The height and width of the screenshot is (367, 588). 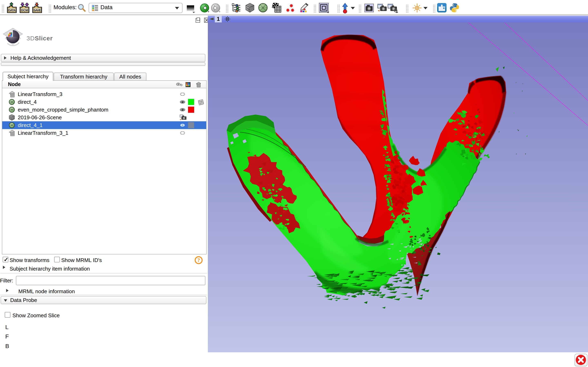 I want to click on svg-text: DATA, so click(x=12, y=10).